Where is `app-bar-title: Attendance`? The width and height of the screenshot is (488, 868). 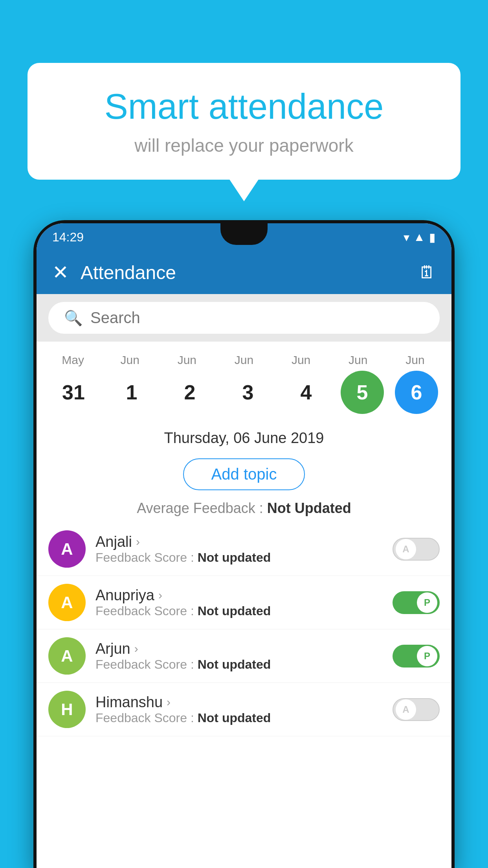
app-bar-title: Attendance is located at coordinates (244, 273).